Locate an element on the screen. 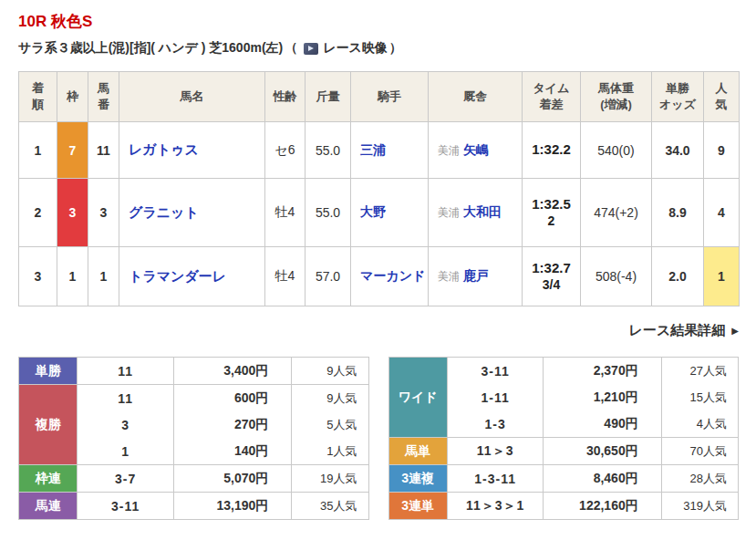  payout-group-wakuren: 枠連 3-7 5,070円 19人気 is located at coordinates (194, 479).